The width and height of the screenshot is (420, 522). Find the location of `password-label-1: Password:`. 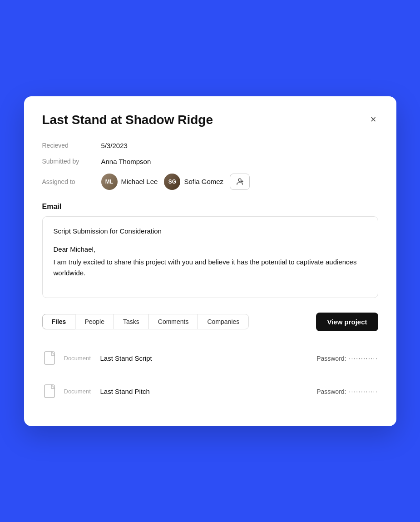

password-label-1: Password: is located at coordinates (331, 358).